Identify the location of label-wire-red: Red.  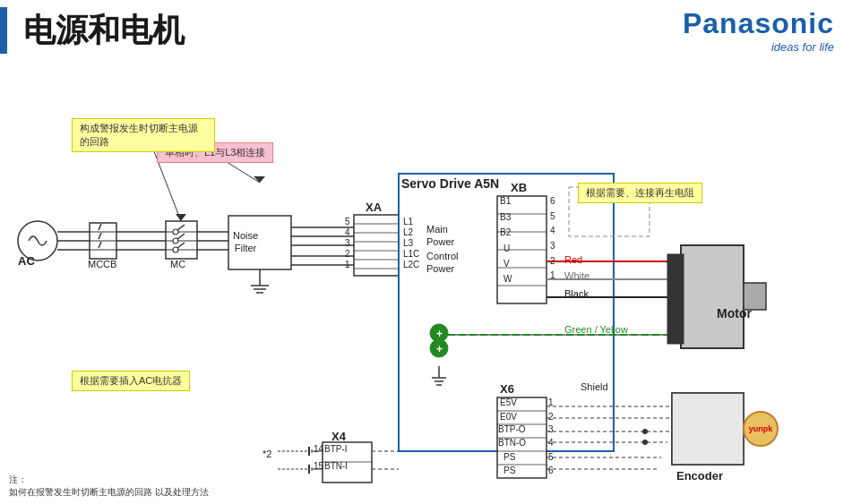
(573, 260).